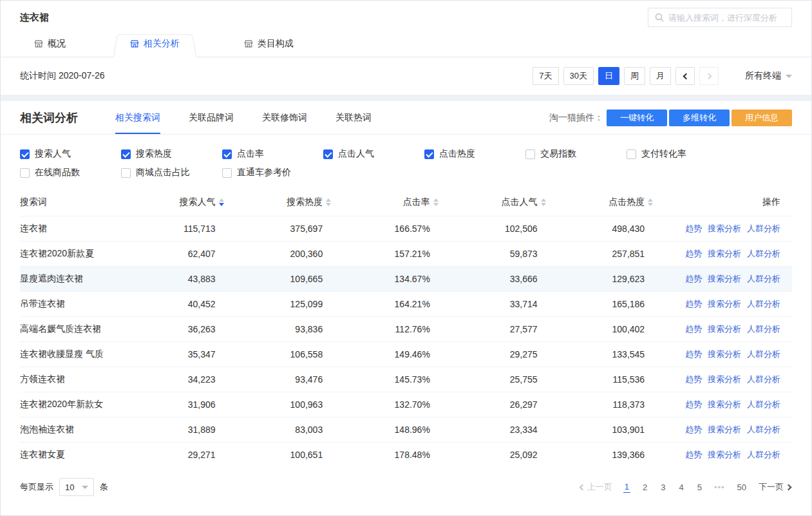 This screenshot has height=516, width=812. I want to click on page-number-50: 50, so click(742, 487).